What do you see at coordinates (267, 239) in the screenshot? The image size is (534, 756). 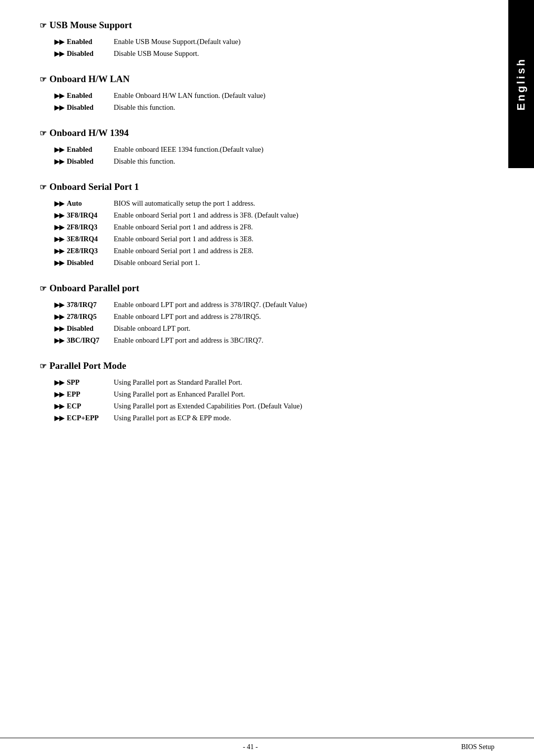 I see `list-item: ▶▶ 3E8/IRQ4Enable onboard Serial port 1 …` at bounding box center [267, 239].